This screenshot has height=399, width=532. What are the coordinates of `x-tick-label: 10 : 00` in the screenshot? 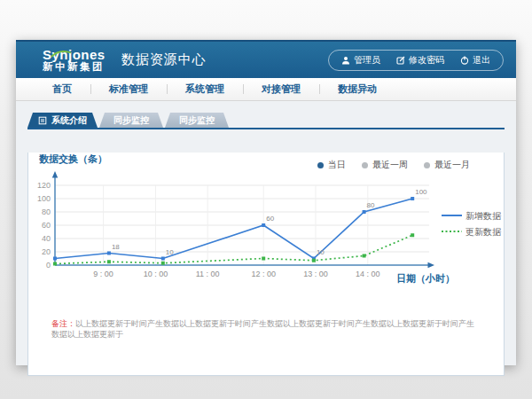 It's located at (156, 274).